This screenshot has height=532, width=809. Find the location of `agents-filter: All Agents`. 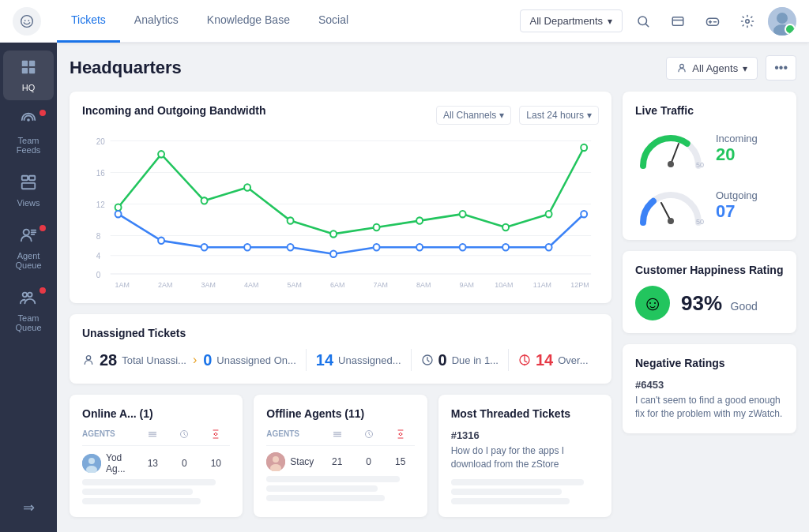

agents-filter: All Agents is located at coordinates (712, 68).